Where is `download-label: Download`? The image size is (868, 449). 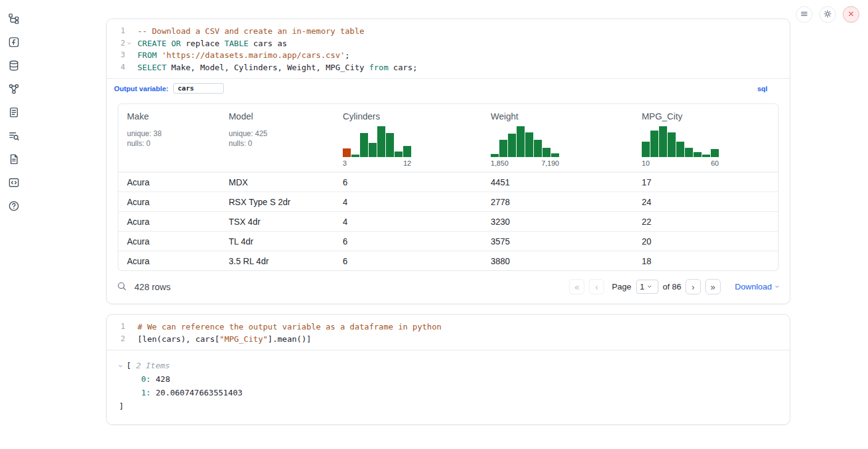
download-label: Download is located at coordinates (753, 287).